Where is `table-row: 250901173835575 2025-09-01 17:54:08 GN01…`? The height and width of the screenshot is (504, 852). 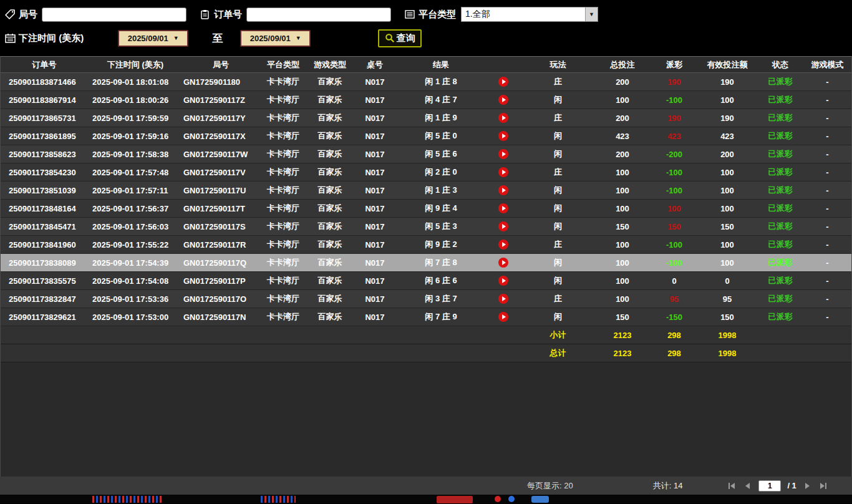
table-row: 250901173835575 2025-09-01 17:54:08 GN01… is located at coordinates (426, 281).